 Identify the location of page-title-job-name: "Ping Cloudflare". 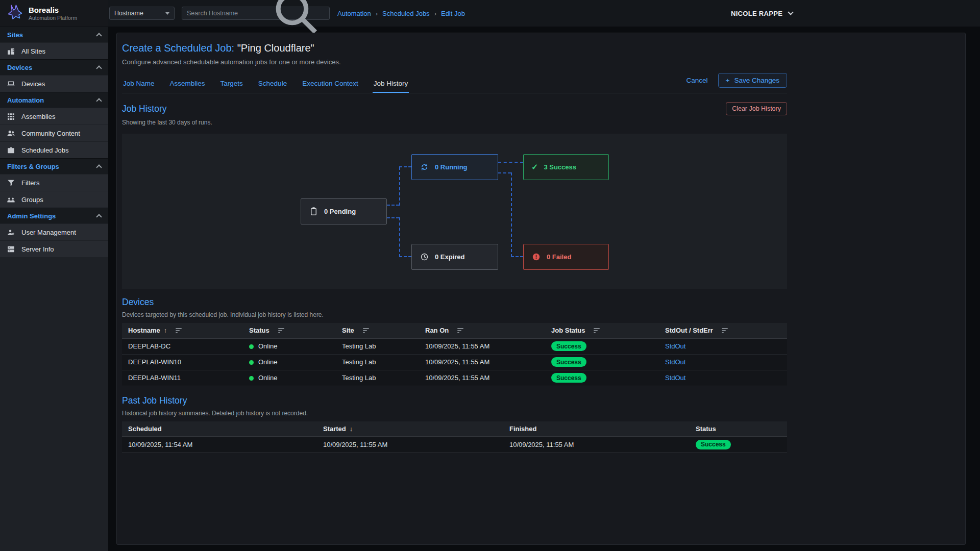
(276, 48).